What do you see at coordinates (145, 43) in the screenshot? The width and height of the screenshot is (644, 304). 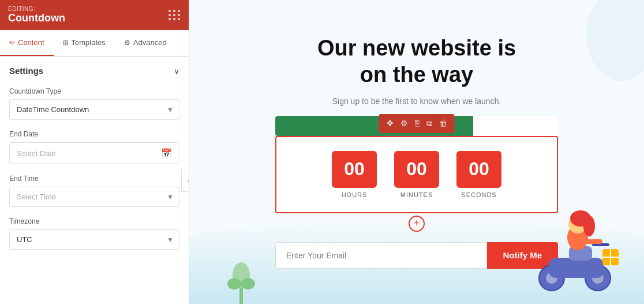 I see `tab-advanced: ⚙ Advanced` at bounding box center [145, 43].